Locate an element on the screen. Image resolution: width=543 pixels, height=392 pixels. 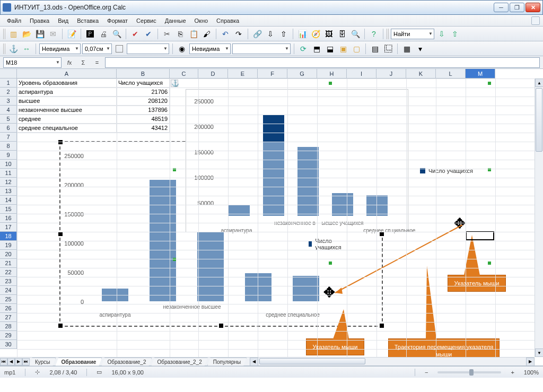
find-combo: Найти▼ is located at coordinates (413, 34).